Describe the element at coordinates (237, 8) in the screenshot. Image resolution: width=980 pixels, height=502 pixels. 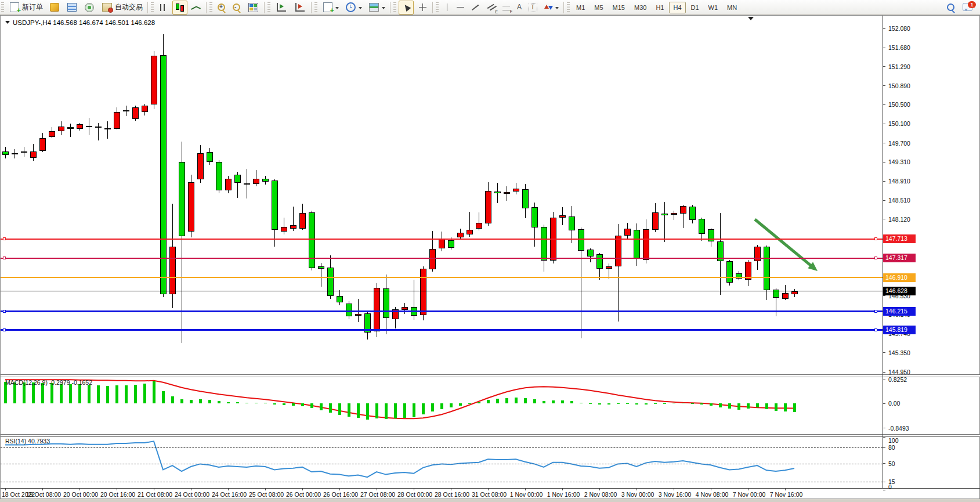
I see `zoom-out-button: -` at that location.